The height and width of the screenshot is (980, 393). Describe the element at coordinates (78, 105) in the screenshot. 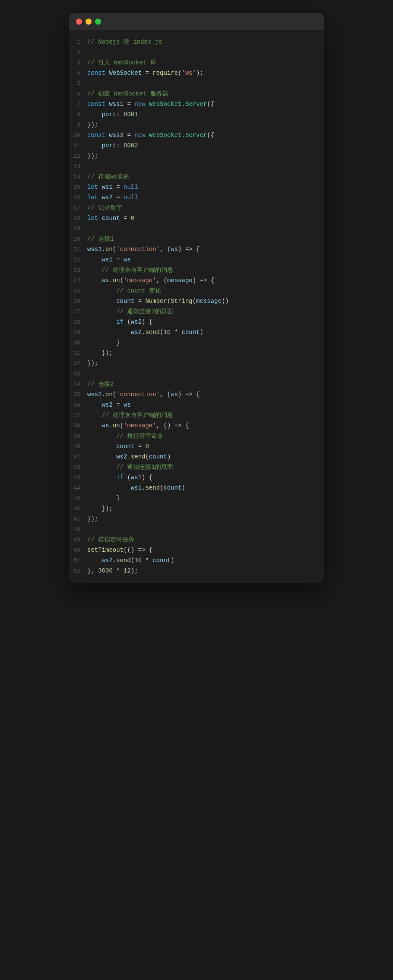

I see `line-number: 7` at that location.